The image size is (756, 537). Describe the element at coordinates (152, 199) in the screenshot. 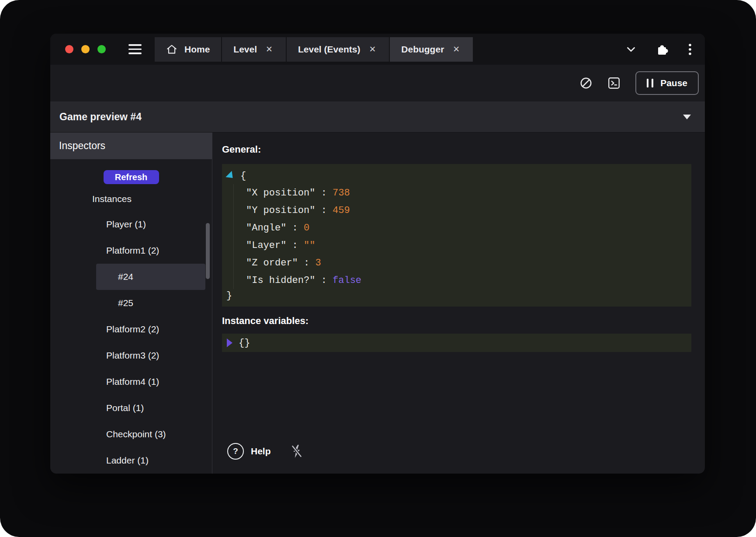

I see `instances-label: Instances` at that location.